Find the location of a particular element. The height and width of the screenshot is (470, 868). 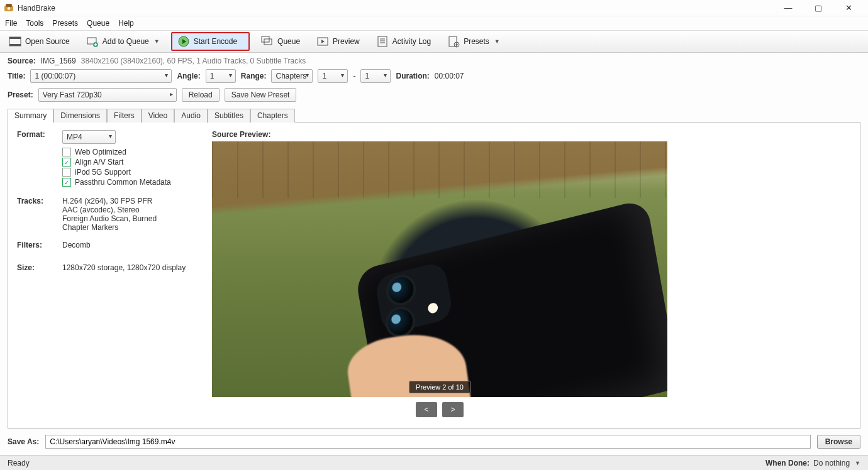

queue-label: Queue is located at coordinates (289, 41).